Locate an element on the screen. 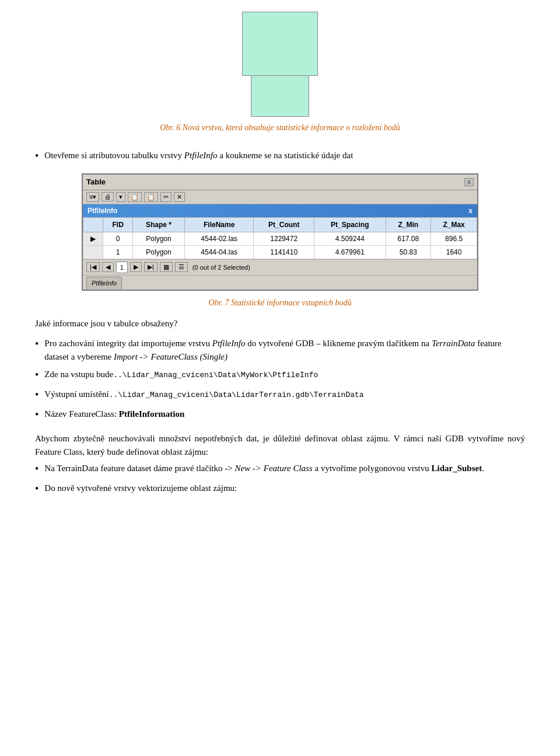 The width and height of the screenshot is (560, 756). figure-6-caption: Obr. 6 Nová vrstva, která obsahuje stati… is located at coordinates (280, 127).